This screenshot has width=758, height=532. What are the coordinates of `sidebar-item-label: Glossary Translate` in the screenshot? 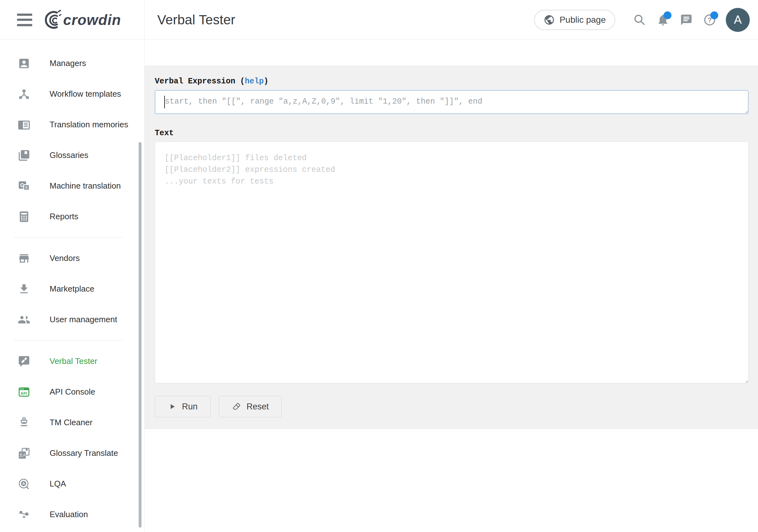 It's located at (84, 453).